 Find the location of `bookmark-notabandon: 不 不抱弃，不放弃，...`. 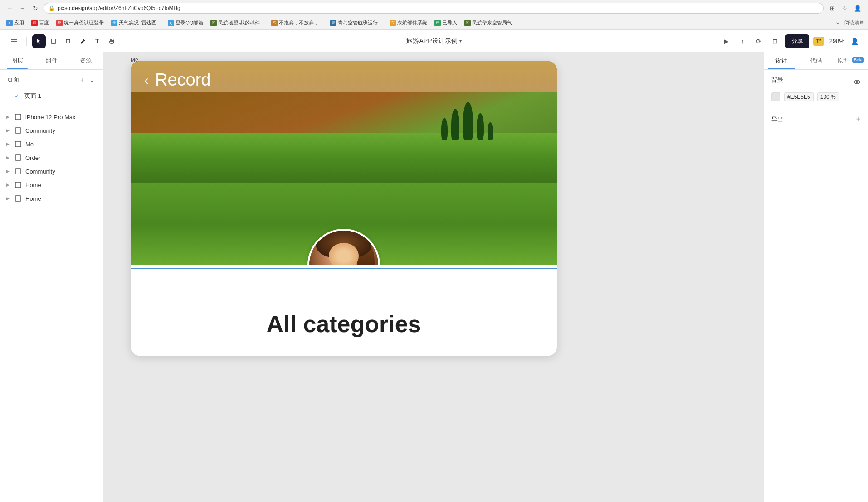

bookmark-notabandon: 不 不抱弃，不放弃，... is located at coordinates (297, 23).